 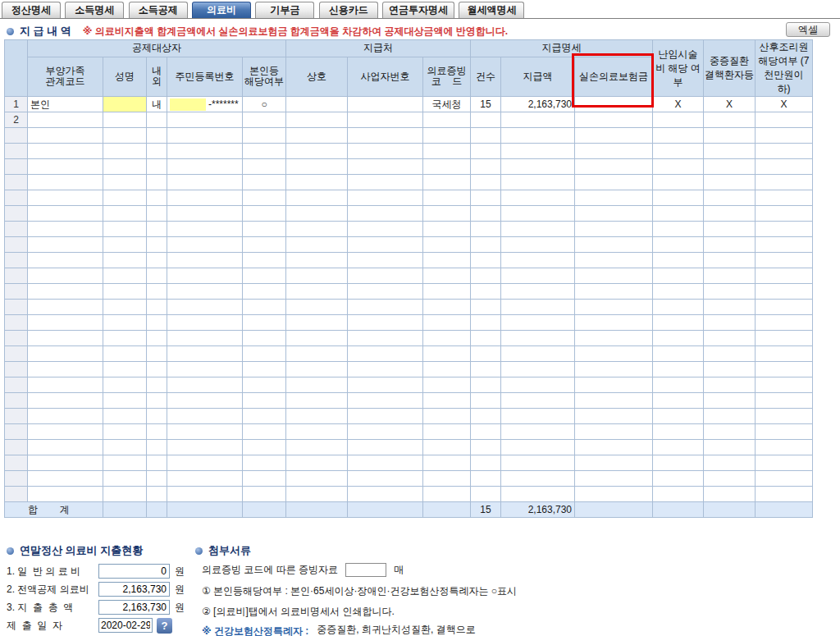 I want to click on special-case-label: ※ 건강보험산정특례자 :, so click(x=255, y=630).